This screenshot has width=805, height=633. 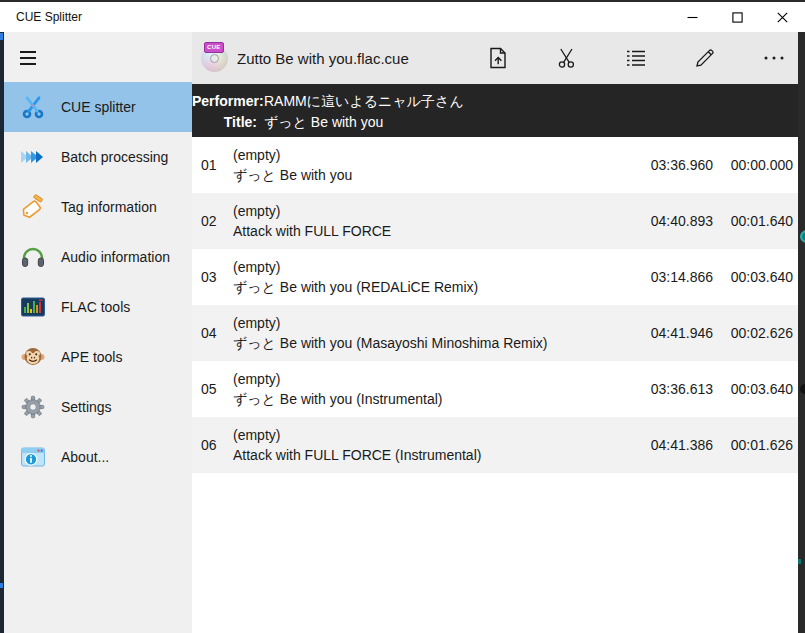 I want to click on track-title: ずっと Be with you (REDALiCE Remix), so click(x=433, y=287).